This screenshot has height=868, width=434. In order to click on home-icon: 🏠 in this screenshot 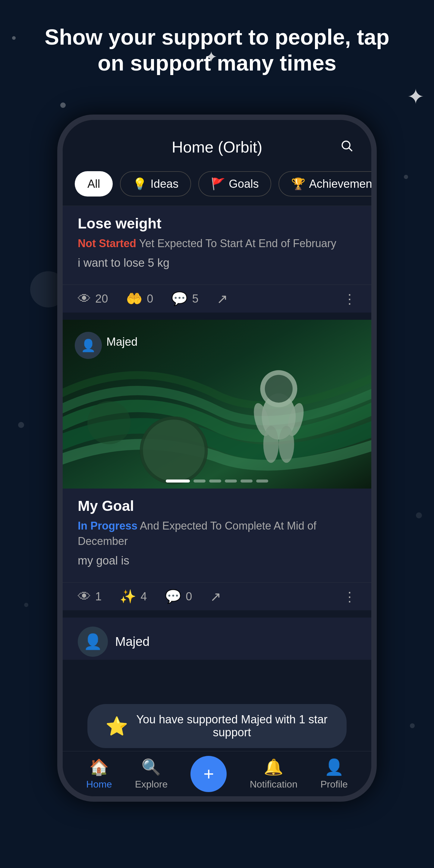, I will do `click(99, 767)`.